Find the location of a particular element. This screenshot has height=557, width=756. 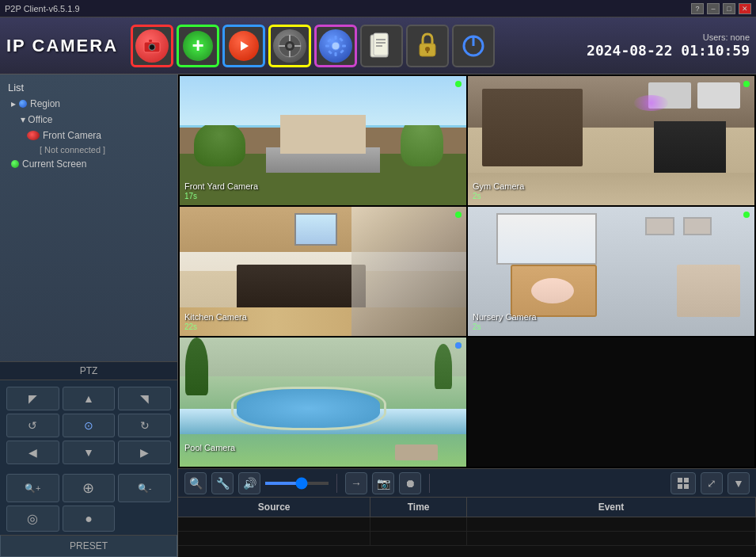

settings-button is located at coordinates (336, 46).